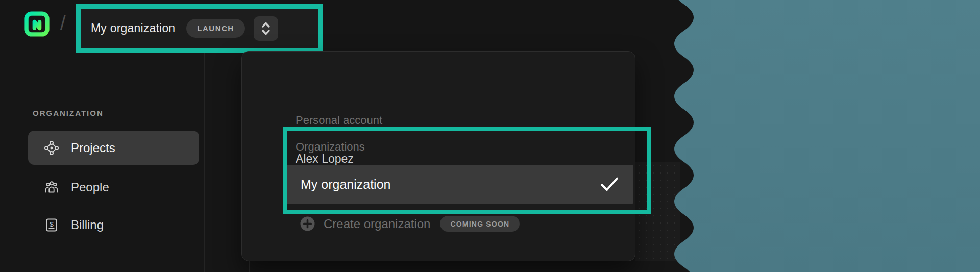 The height and width of the screenshot is (272, 980). I want to click on checkmark-icon, so click(609, 184).